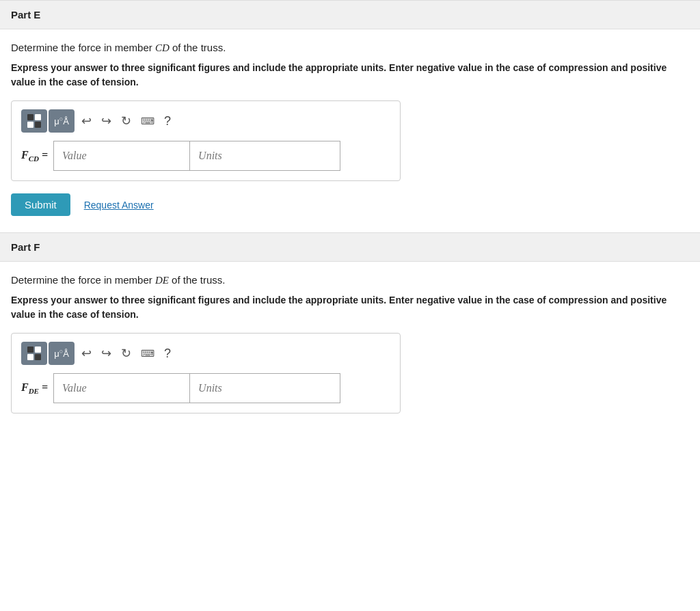 This screenshot has height=611, width=700. I want to click on part-f-keyboard-button: ⌨, so click(148, 353).